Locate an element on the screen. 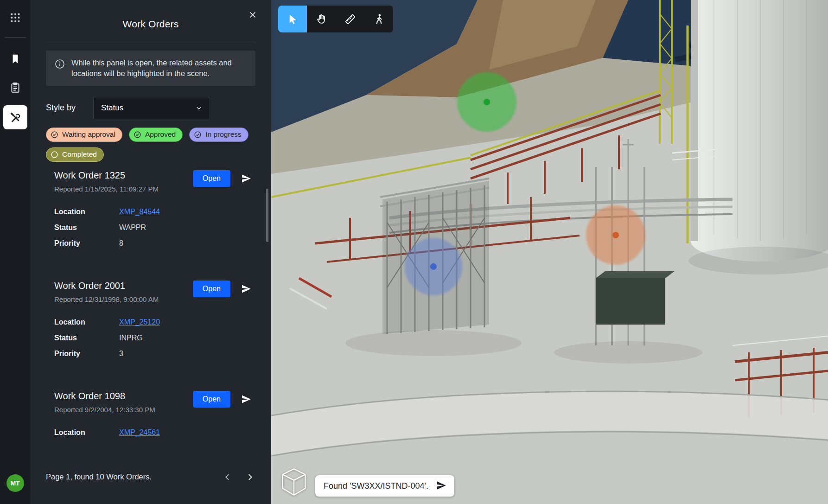 This screenshot has width=828, height=504. status-legend: Waiting approval Approved In progress Co… is located at coordinates (151, 145).